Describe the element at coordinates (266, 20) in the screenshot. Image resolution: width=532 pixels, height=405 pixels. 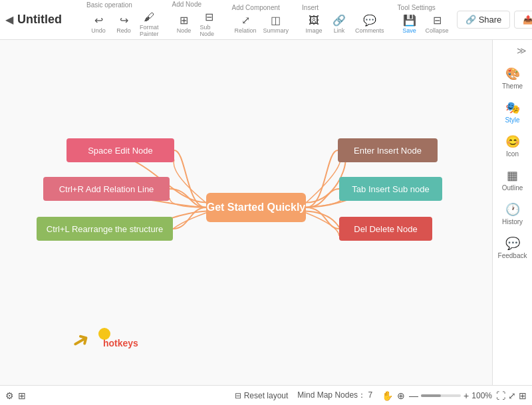
I see `header: ◀ Untitled Basic operation ↩ Undo ↪ Redo…` at that location.